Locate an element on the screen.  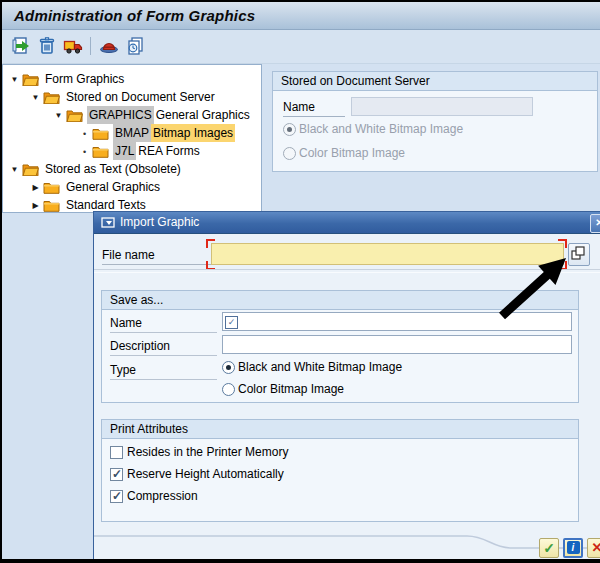
checkbox-label: Compression is located at coordinates (162, 496).